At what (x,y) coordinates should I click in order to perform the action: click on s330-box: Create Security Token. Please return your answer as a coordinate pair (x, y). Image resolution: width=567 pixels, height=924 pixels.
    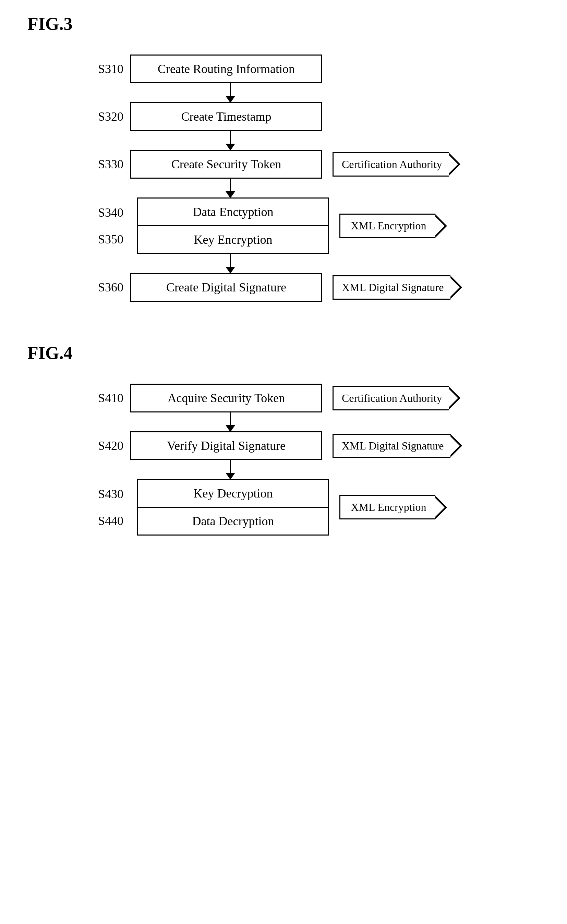
    Looking at the image, I should click on (226, 164).